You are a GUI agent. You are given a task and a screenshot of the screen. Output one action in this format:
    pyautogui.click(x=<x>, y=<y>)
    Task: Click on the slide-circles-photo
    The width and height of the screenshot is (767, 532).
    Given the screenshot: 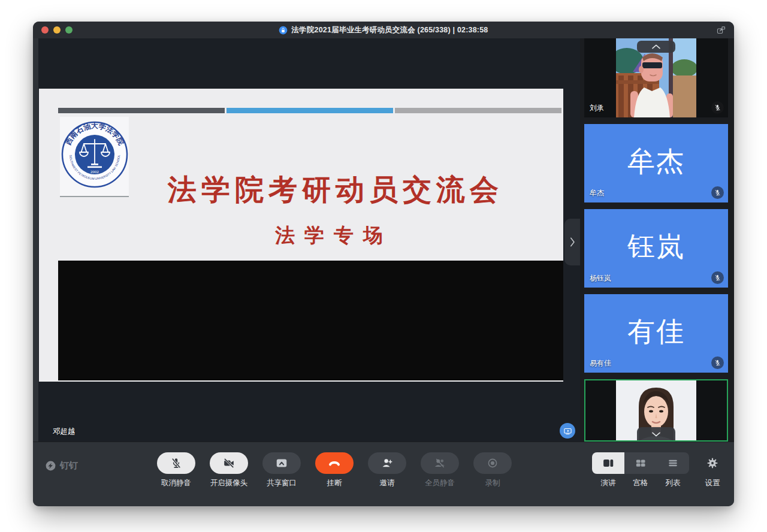 What is the action you would take?
    pyautogui.click(x=310, y=321)
    